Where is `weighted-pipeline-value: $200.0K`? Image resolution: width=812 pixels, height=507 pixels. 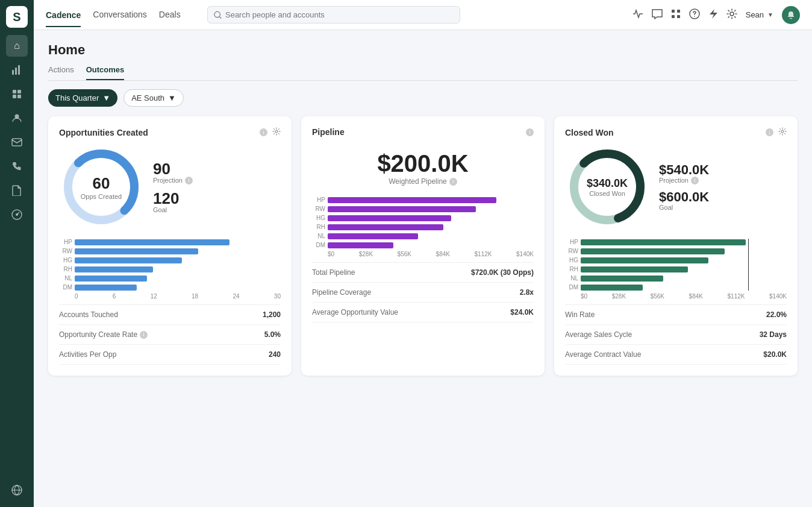
weighted-pipeline-value: $200.0K is located at coordinates (423, 164).